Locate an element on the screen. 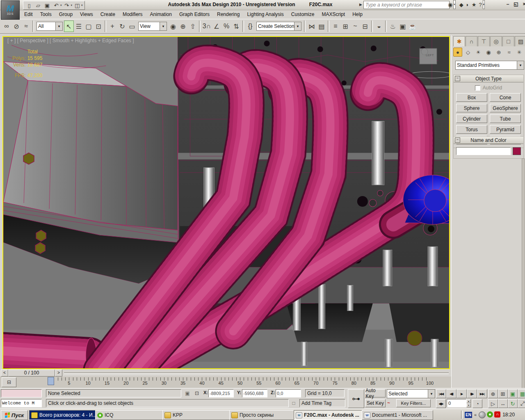  key-sign-in-icon: ◆ is located at coordinates (461, 5).